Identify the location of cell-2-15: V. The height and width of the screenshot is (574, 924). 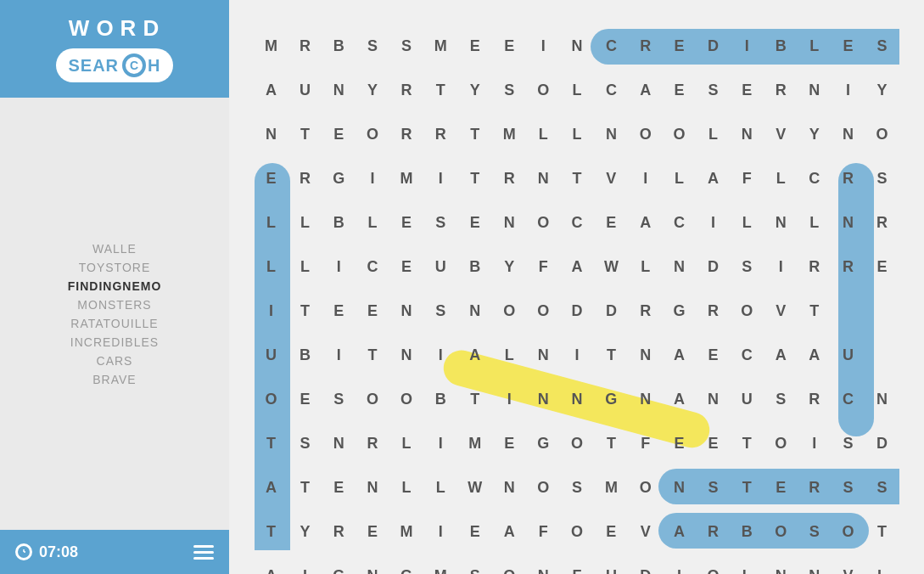
(781, 134).